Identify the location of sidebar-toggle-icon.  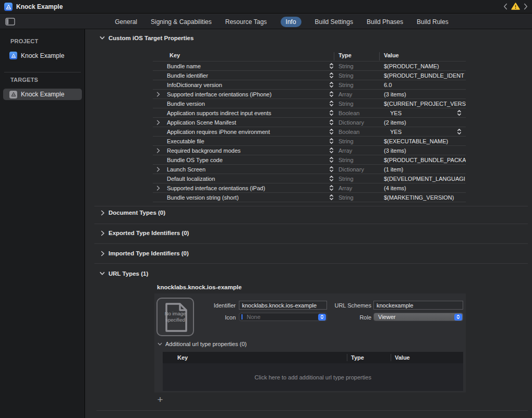
(10, 22).